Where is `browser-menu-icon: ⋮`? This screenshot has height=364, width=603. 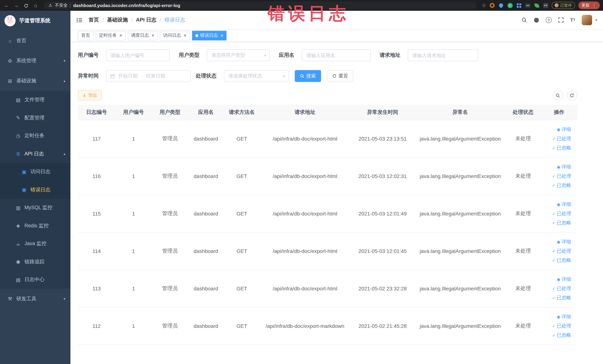
browser-menu-icon: ⋮ is located at coordinates (594, 5).